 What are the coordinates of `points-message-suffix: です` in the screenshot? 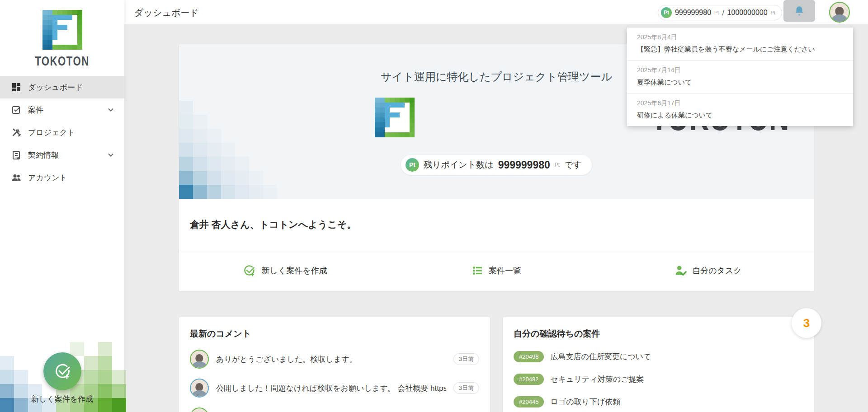 It's located at (573, 165).